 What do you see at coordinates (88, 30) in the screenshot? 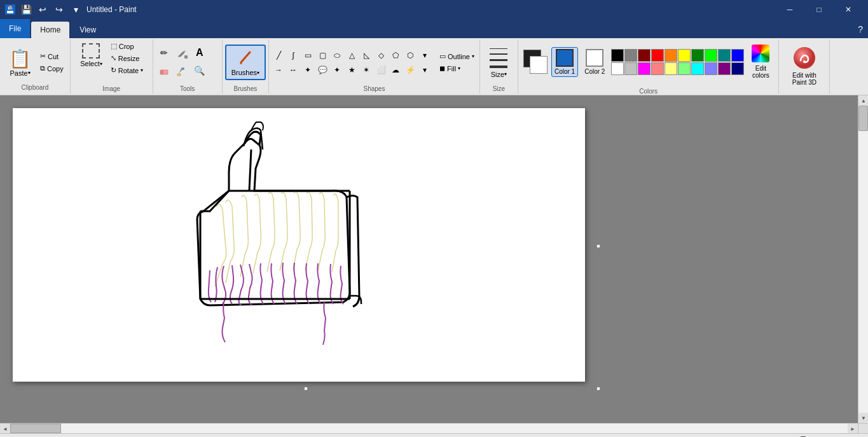
I see `tab-view: View` at bounding box center [88, 30].